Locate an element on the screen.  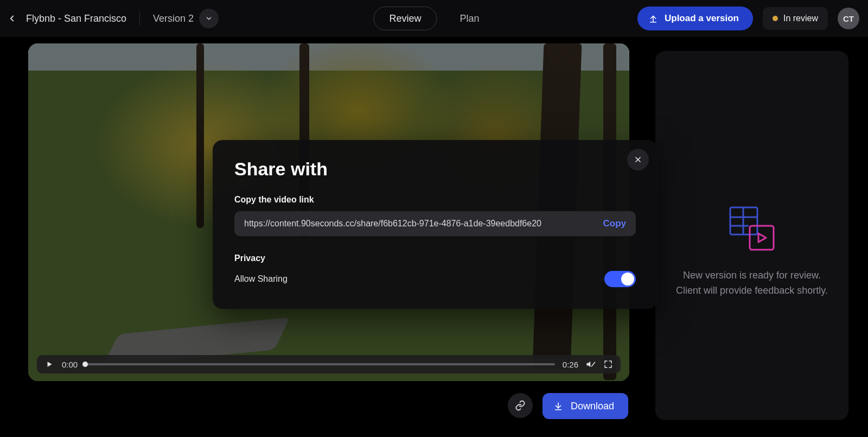
mute-button is located at coordinates (591, 364).